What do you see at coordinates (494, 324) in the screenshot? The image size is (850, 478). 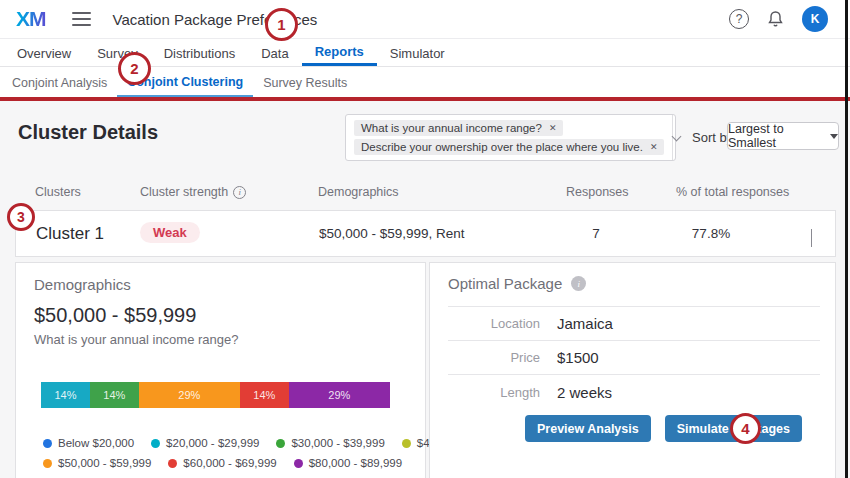 I see `attribute-label: Location` at bounding box center [494, 324].